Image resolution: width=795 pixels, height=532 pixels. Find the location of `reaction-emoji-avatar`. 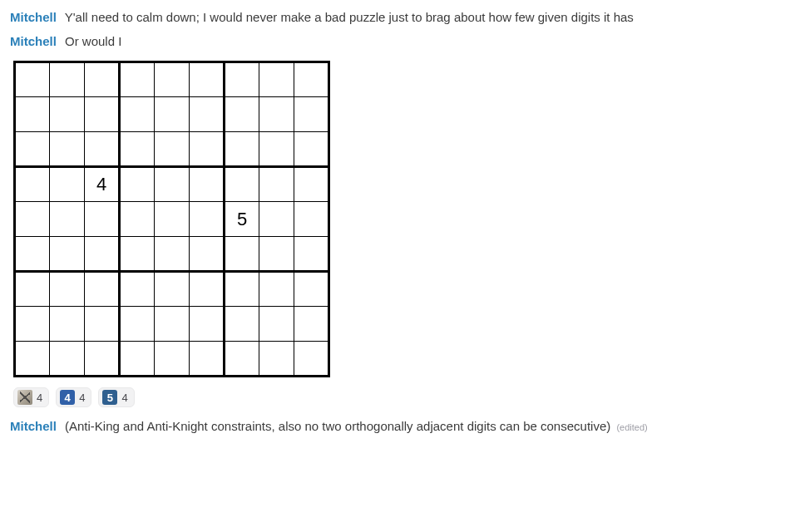

reaction-emoji-avatar is located at coordinates (25, 397).